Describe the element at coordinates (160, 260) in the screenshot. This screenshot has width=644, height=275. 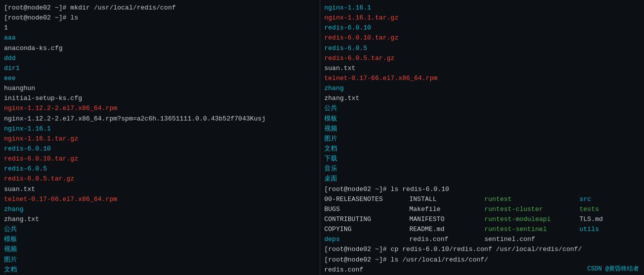
I see `line-26: 图片` at that location.